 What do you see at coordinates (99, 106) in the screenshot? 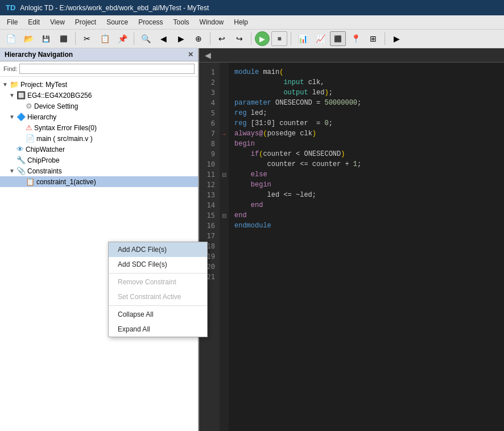
I see `tree-item-device: ⚙ Device Setting` at bounding box center [99, 106].